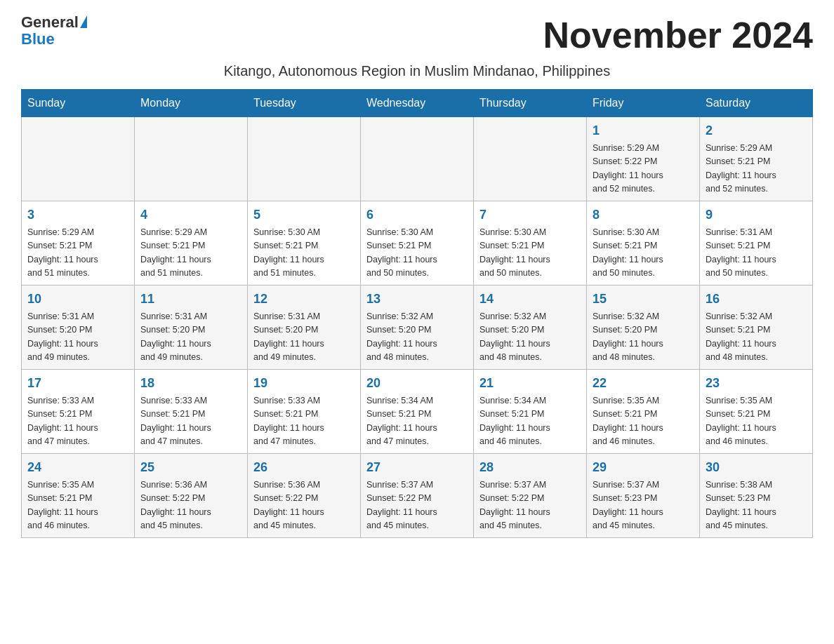 The height and width of the screenshot is (644, 834). Describe the element at coordinates (305, 328) in the screenshot. I see `calendar-day-cell: 12Sunrise: 5:31 AM Sunset: 5:20 PM Dayli…` at that location.